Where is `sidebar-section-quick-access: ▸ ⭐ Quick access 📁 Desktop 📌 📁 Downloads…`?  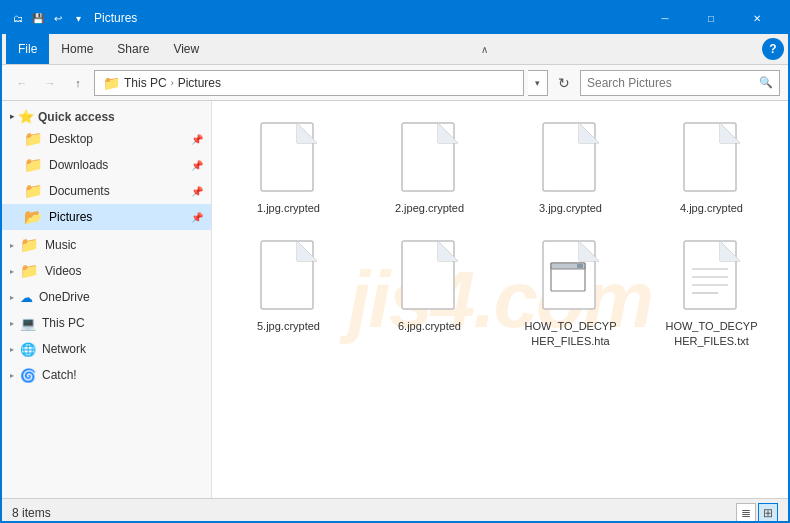
sidebar-section-quick-access: ▸ ⭐ Quick access 📁 Desktop 📌 📁 Downloads… is located at coordinates (106, 168).